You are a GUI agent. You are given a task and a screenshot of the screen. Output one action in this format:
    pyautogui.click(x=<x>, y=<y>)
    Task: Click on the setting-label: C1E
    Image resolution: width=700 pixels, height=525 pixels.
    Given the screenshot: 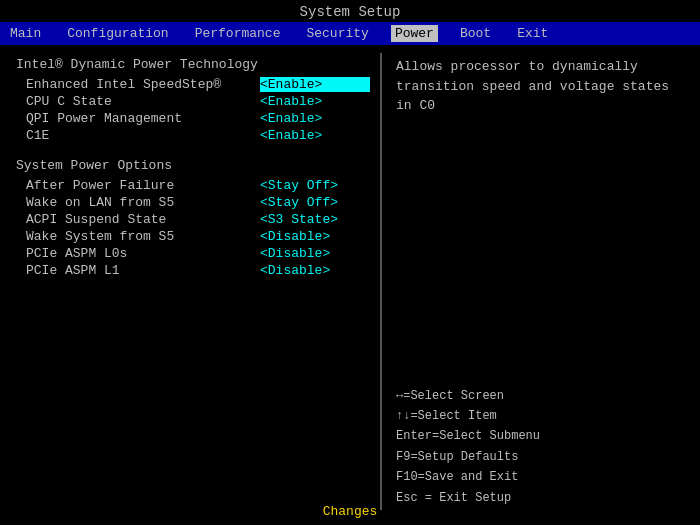 What is the action you would take?
    pyautogui.click(x=38, y=136)
    